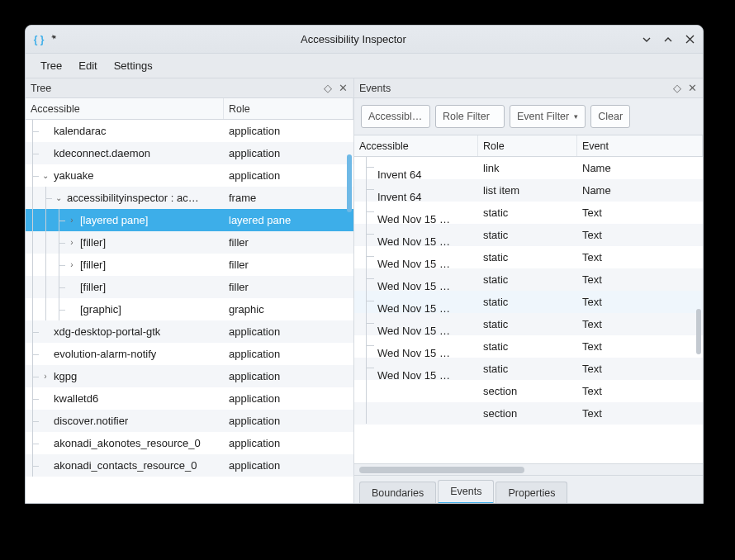 Image resolution: width=735 pixels, height=560 pixels. What do you see at coordinates (416, 145) in the screenshot?
I see `evcol-accessible: Accessible` at bounding box center [416, 145].